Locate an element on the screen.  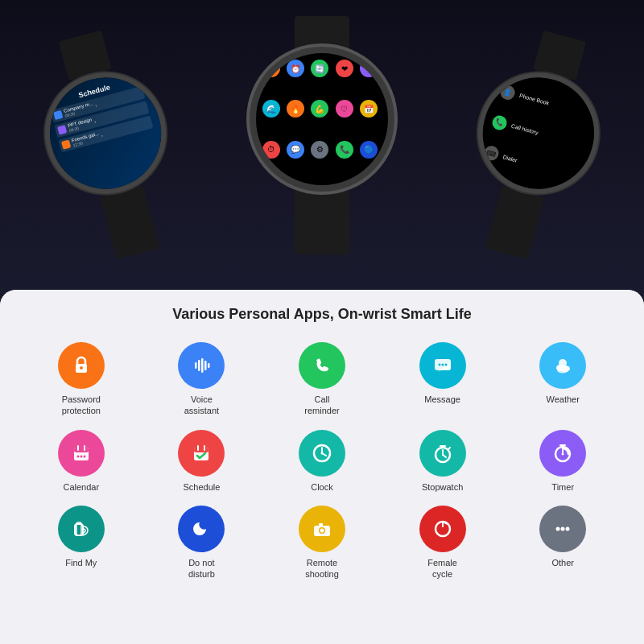
app-label-timer: Timer is located at coordinates (563, 487).